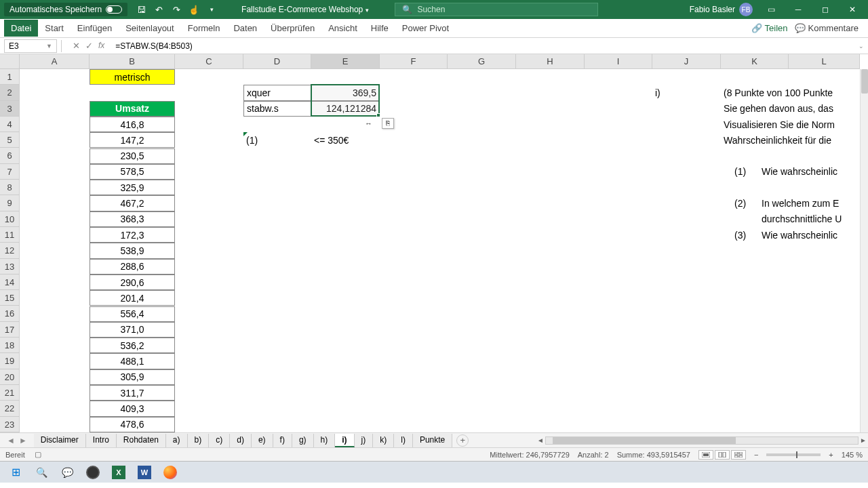 This screenshot has height=488, width=868. I want to click on col-header-K: K, so click(755, 62).